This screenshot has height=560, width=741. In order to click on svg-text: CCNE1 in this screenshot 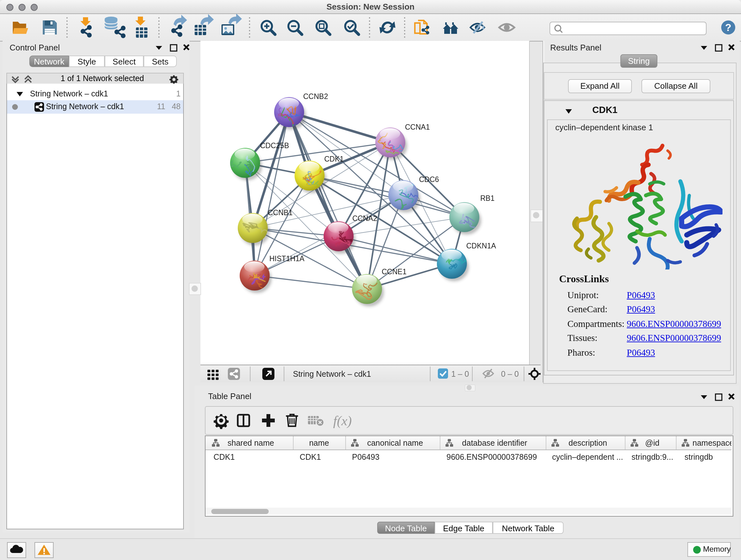, I will do `click(394, 271)`.